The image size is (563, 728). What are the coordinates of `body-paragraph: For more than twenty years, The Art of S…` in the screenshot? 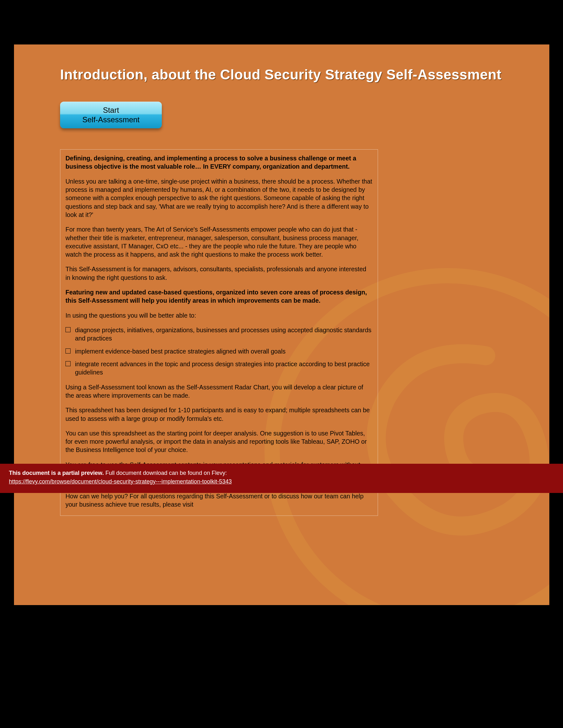 It's located at (219, 242).